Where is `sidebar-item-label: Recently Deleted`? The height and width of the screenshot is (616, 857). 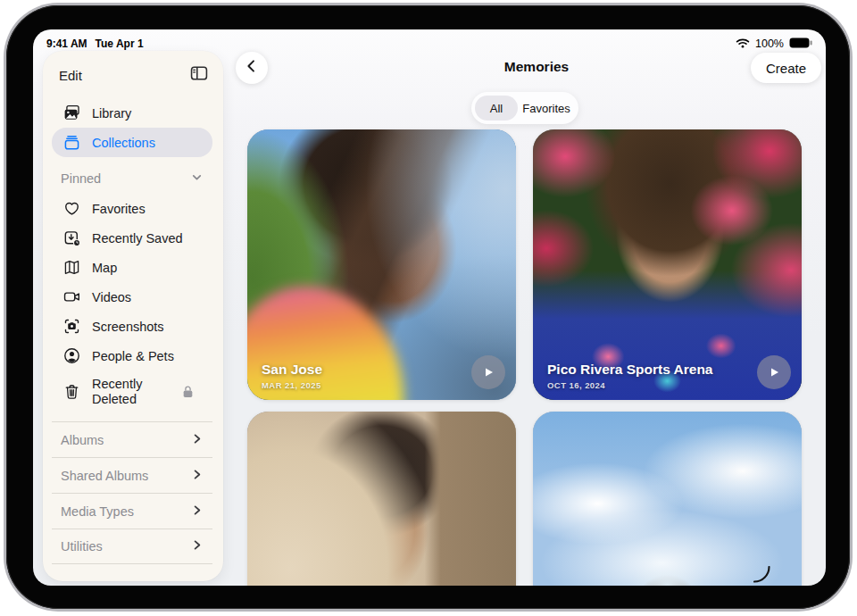 sidebar-item-label: Recently Deleted is located at coordinates (127, 391).